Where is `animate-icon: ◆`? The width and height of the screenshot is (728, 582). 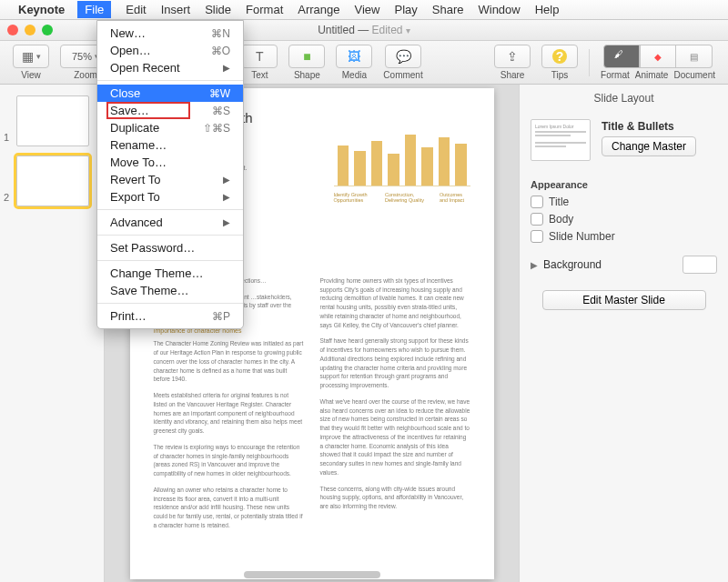 animate-icon: ◆ is located at coordinates (658, 56).